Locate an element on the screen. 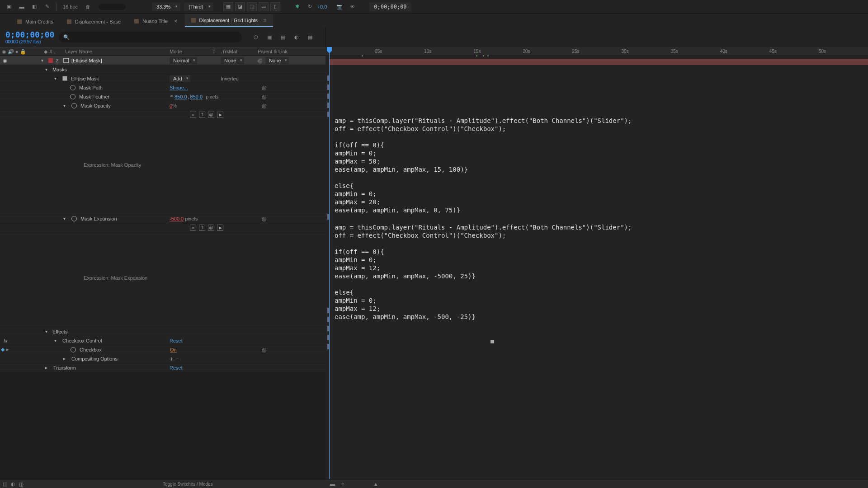 The height and width of the screenshot is (488, 868). zoom-out-icon: ▬ is located at coordinates (333, 484).